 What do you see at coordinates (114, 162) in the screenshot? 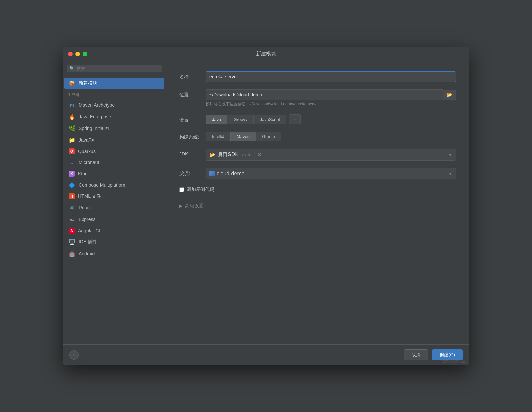
I see `sidebar-item-micronaut: μ Micronaut` at bounding box center [114, 162].